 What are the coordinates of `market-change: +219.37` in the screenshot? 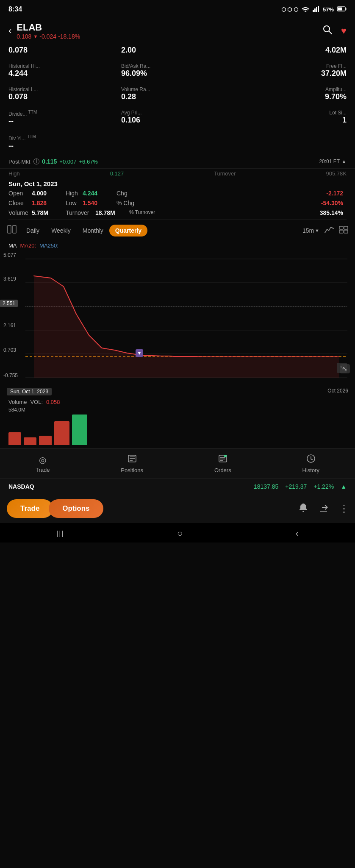 It's located at (296, 487).